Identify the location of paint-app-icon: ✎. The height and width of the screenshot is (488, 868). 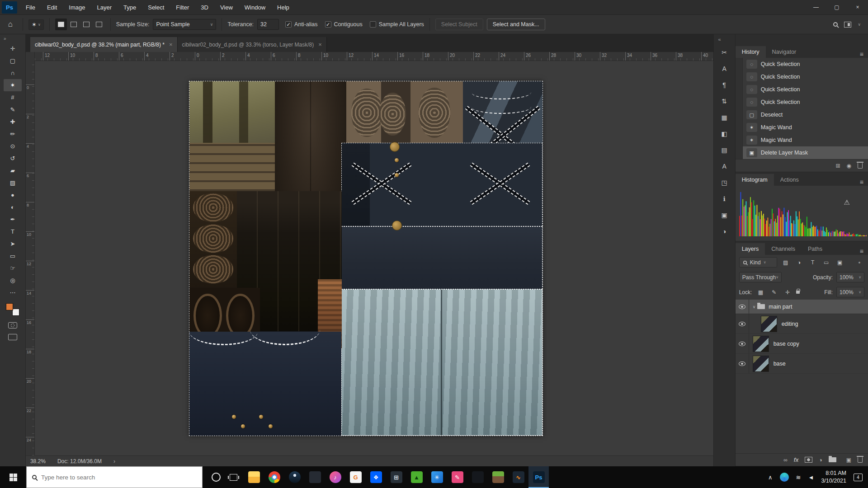
(458, 477).